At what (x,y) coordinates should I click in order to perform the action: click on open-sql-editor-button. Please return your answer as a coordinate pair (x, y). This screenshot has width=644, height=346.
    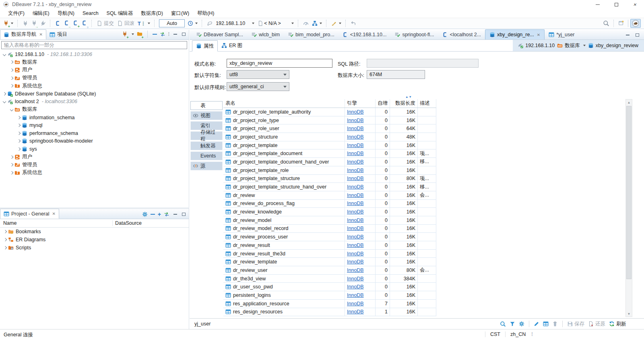
    Looking at the image, I should click on (58, 23).